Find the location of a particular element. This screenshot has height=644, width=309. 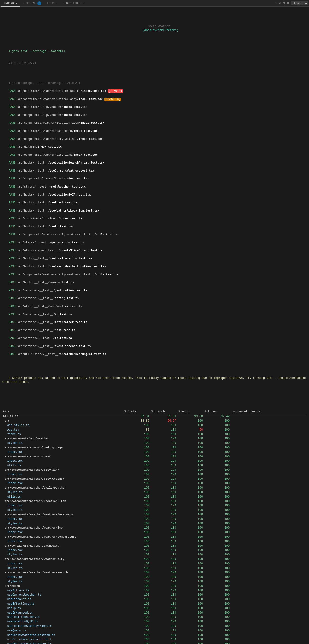

src-stmts: 88.89 is located at coordinates (137, 421).